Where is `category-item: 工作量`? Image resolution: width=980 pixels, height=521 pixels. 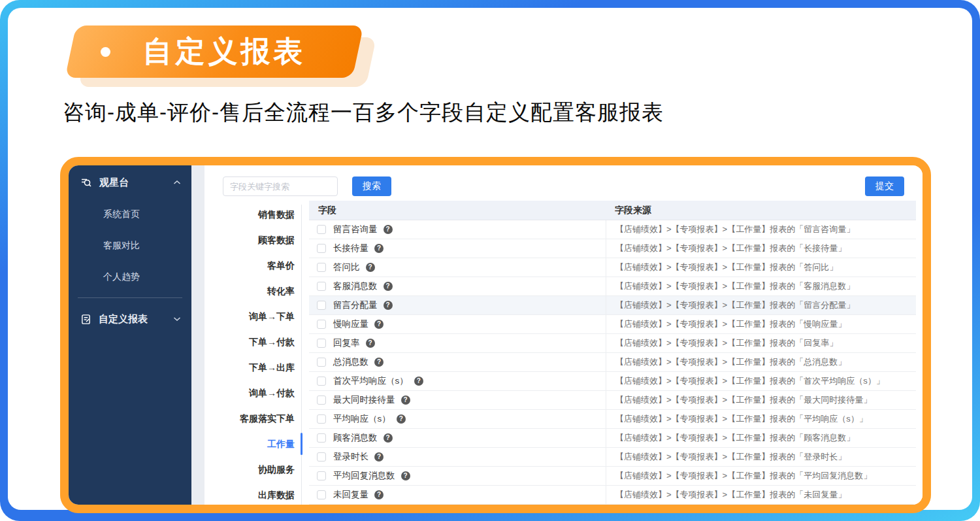 category-item: 工作量 is located at coordinates (250, 445).